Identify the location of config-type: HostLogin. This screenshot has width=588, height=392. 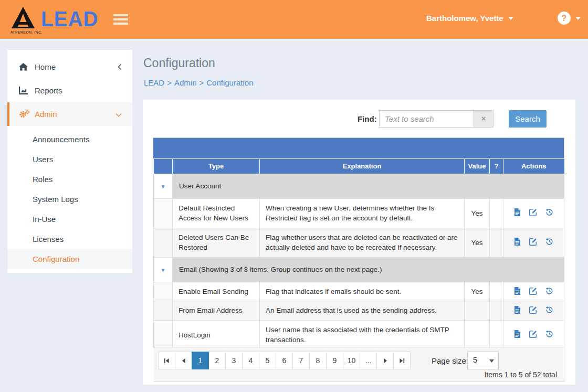
(216, 335).